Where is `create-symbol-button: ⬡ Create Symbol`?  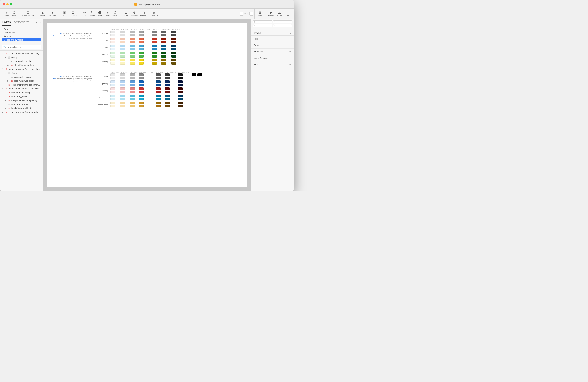 create-symbol-button: ⬡ Create Symbol is located at coordinates (28, 14).